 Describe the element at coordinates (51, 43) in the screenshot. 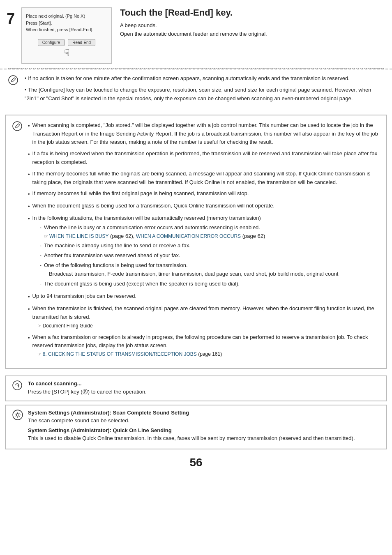

I see `configure-button: Configure` at that location.